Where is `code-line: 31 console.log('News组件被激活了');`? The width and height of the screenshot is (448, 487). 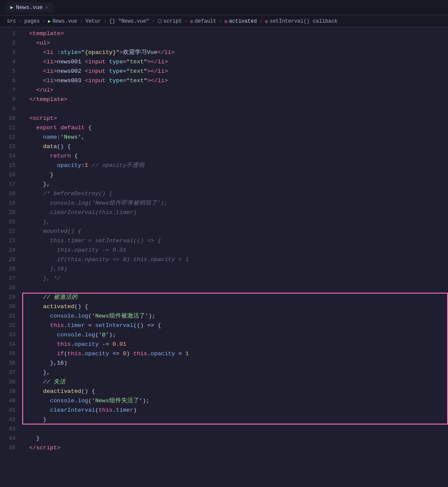 code-line: 31 console.log('News组件被激活了'); is located at coordinates (224, 316).